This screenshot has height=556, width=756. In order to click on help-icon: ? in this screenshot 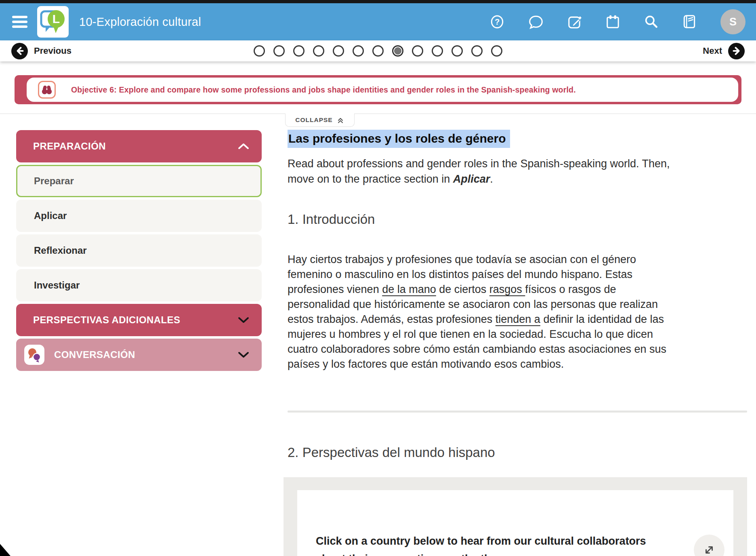, I will do `click(497, 22)`.